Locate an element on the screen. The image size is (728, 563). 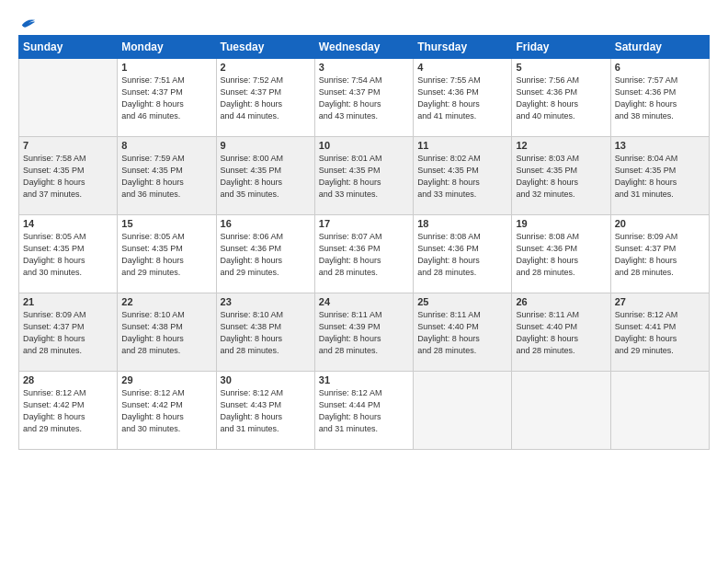
logo-bird-icon is located at coordinates (28, 23).